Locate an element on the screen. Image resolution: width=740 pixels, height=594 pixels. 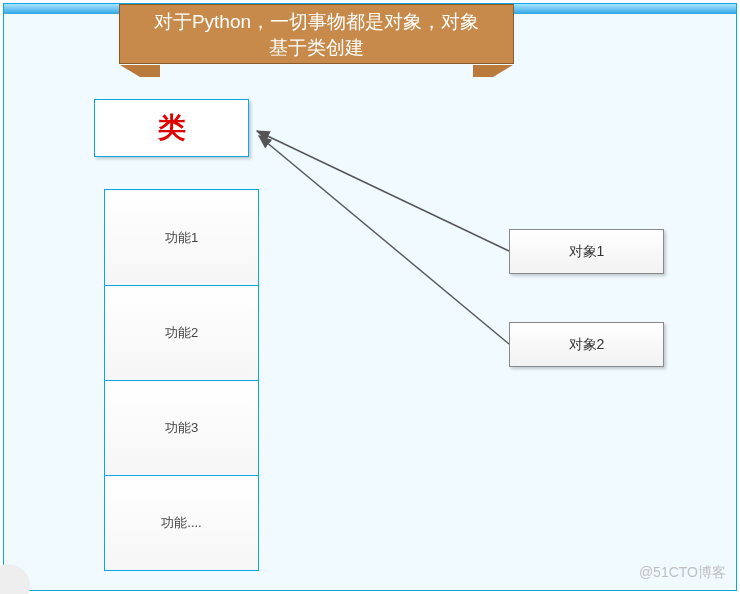
function-label: 功能3 is located at coordinates (182, 428).